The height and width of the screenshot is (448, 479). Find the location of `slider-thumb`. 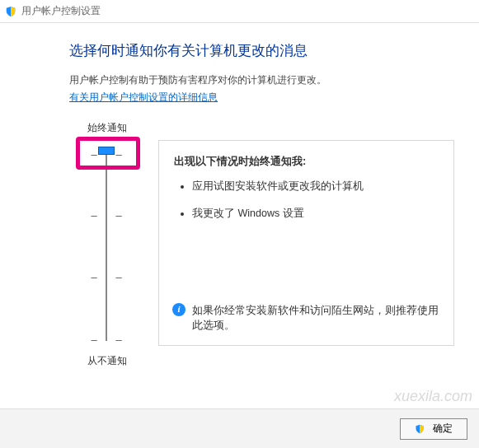

slider-thumb is located at coordinates (106, 151).